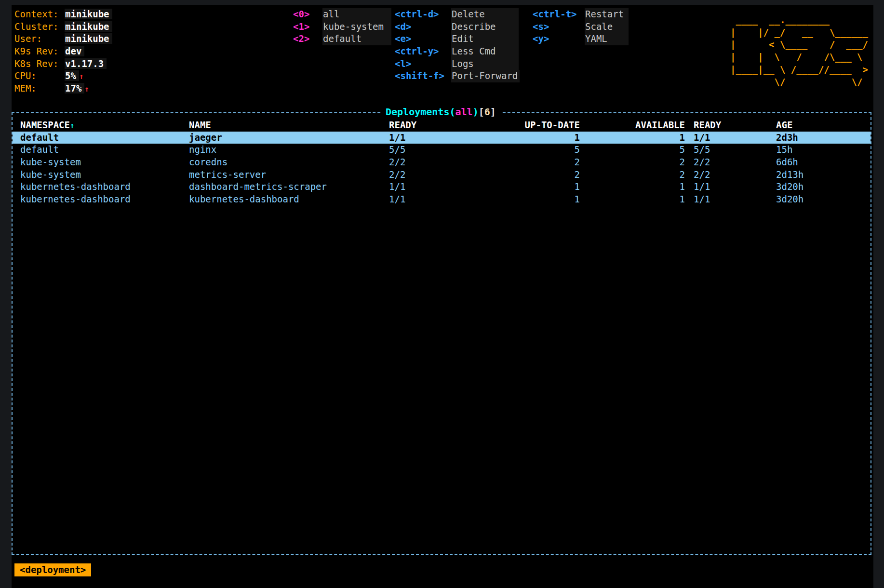 The image size is (884, 588). What do you see at coordinates (457, 39) in the screenshot?
I see `action-menu-item: <e>Edit` at bounding box center [457, 39].